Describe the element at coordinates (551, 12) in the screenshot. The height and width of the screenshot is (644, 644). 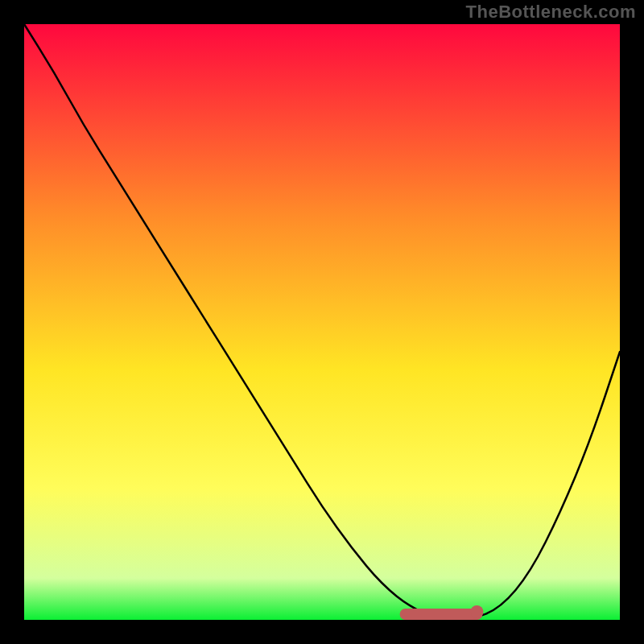
I see `watermark-text: TheBottleneck.com` at that location.